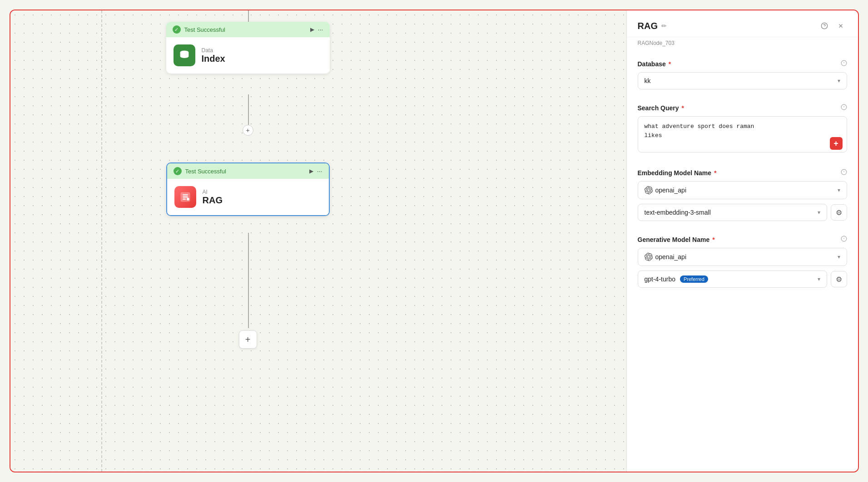 Image resolution: width=868 pixels, height=482 pixels. What do you see at coordinates (742, 279) in the screenshot?
I see `generative-model-row: gpt-4-turbo Preferred ▾ ⚙` at bounding box center [742, 279].